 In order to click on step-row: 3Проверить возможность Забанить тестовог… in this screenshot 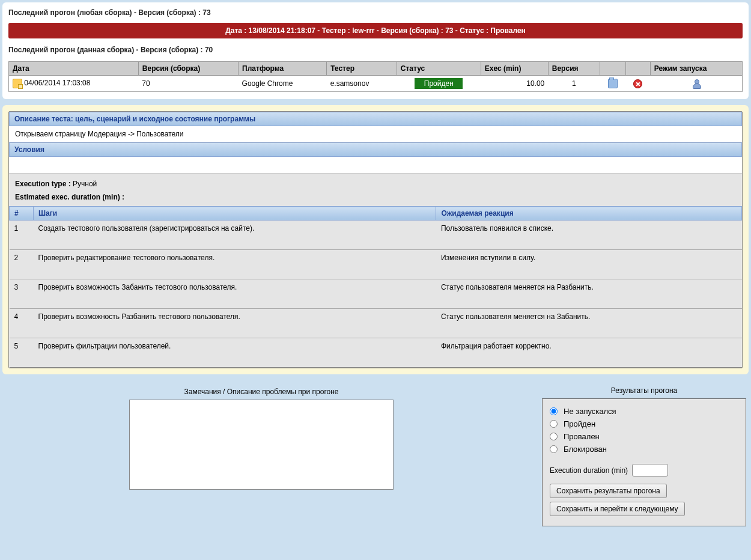, I will do `click(376, 294)`.